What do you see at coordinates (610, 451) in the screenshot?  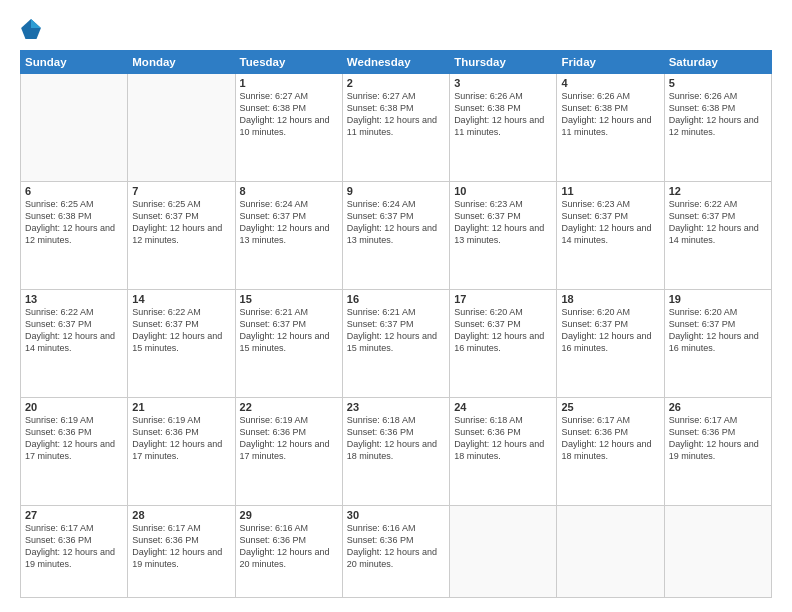 I see `calendar-cell: 25Sunrise: 6:17 AM Sunset: 6:36 PM Dayli…` at bounding box center [610, 451].